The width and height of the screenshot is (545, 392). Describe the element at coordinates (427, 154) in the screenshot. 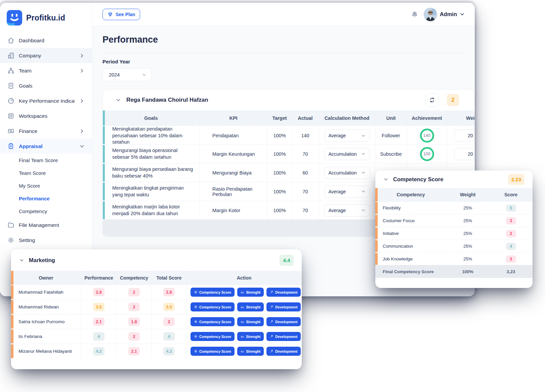

I see `achievement-ring: 100` at that location.